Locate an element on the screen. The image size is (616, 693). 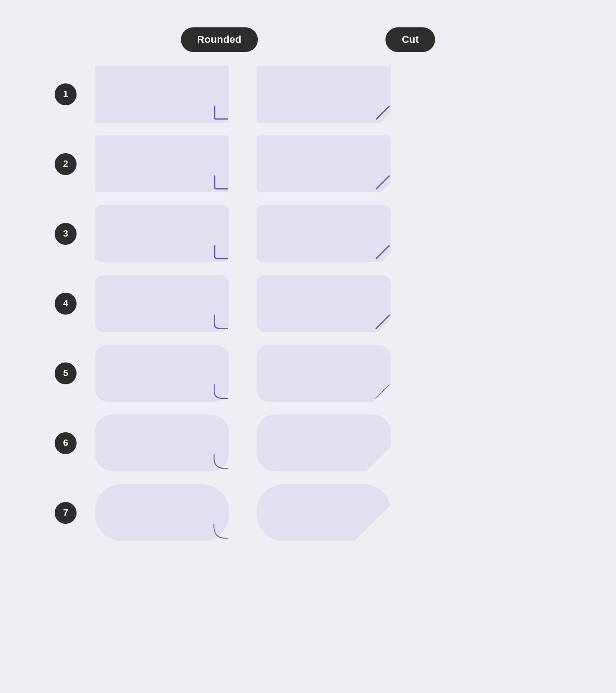
row-5: 5 is located at coordinates (223, 373).